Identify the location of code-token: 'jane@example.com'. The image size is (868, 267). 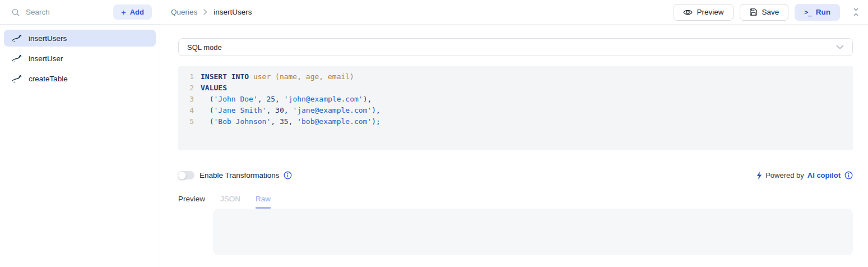
(332, 110).